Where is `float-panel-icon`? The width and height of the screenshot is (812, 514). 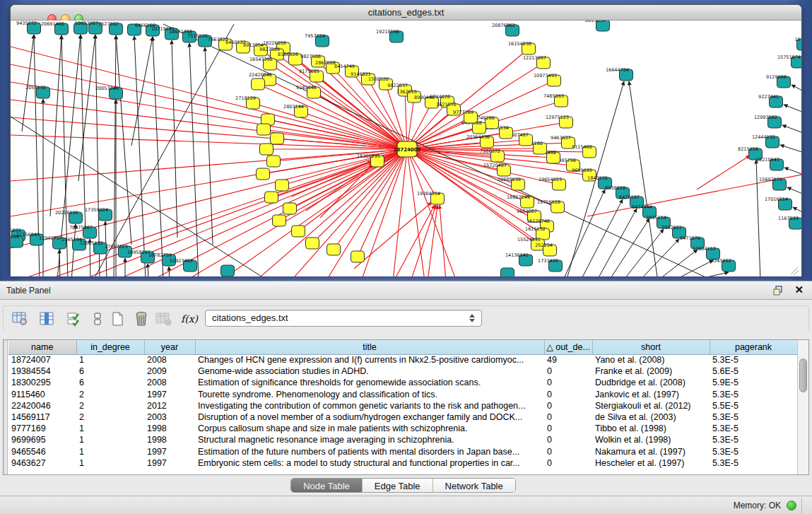 float-panel-icon is located at coordinates (778, 291).